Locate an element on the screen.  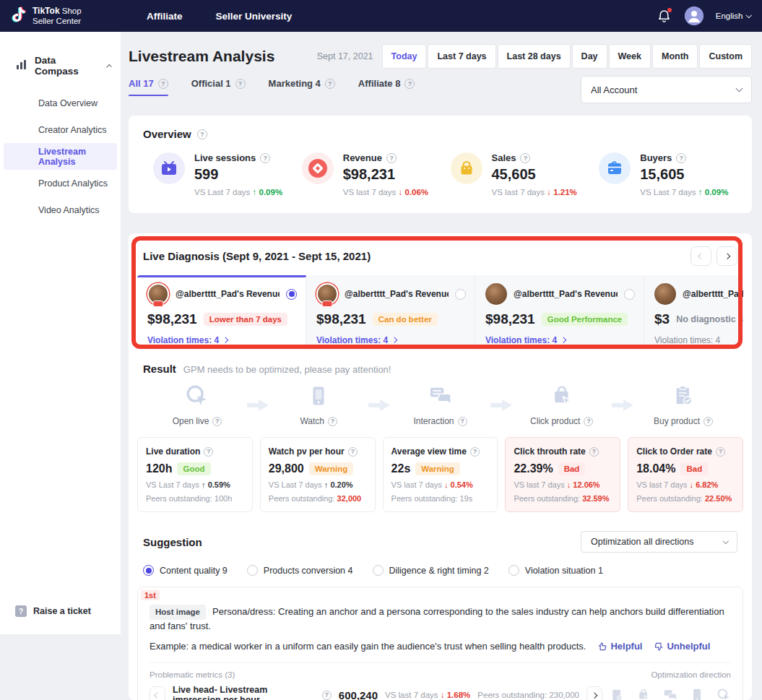
account-select: All Account is located at coordinates (666, 90).